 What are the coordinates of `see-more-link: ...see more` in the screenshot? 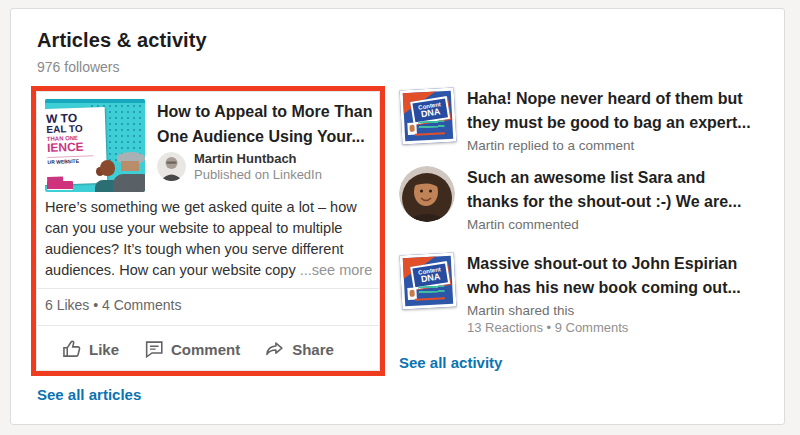 It's located at (336, 270).